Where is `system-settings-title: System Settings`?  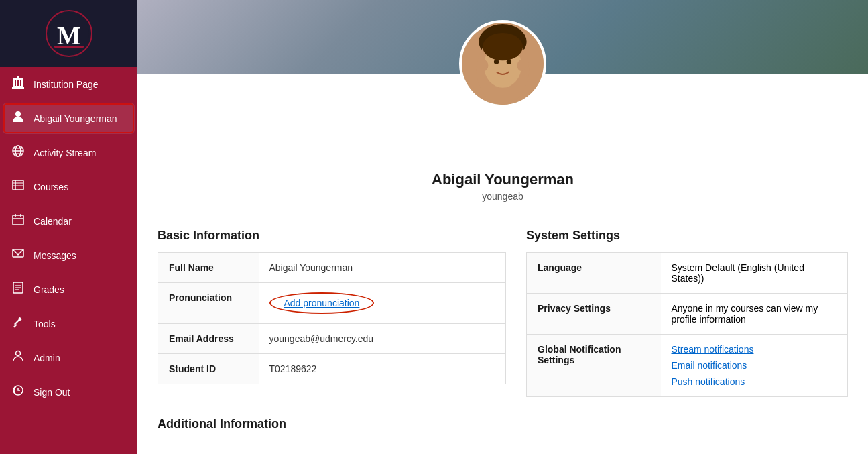
system-settings-title: System Settings is located at coordinates (687, 236).